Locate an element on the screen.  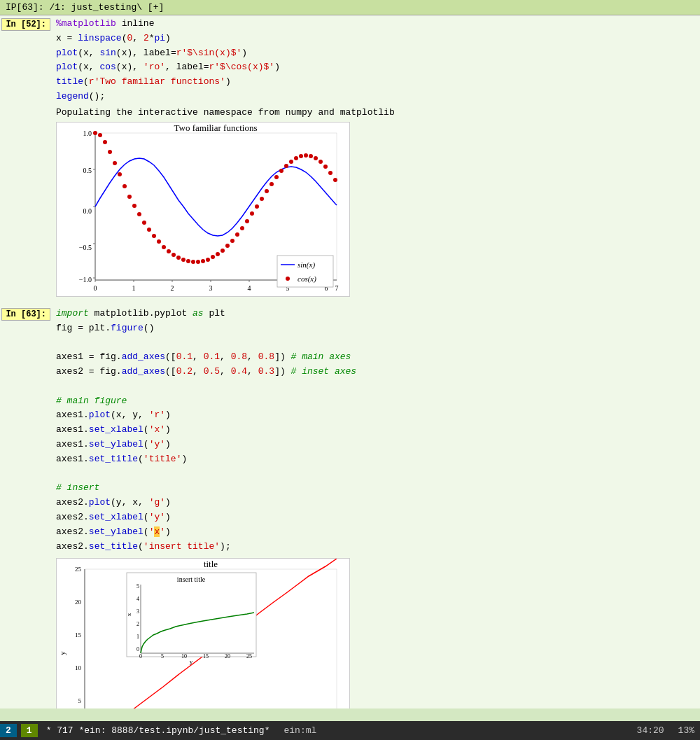
svg-text: 1.0 is located at coordinates (88, 133).